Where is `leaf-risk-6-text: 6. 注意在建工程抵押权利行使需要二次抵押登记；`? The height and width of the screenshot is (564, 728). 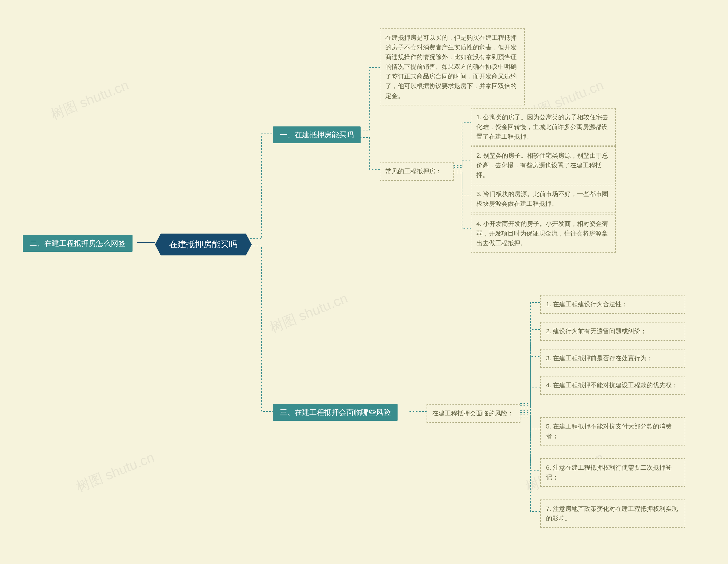
leaf-risk-6-text: 6. 注意在建工程抵押权利行使需要二次抵押登记； is located at coordinates (609, 472).